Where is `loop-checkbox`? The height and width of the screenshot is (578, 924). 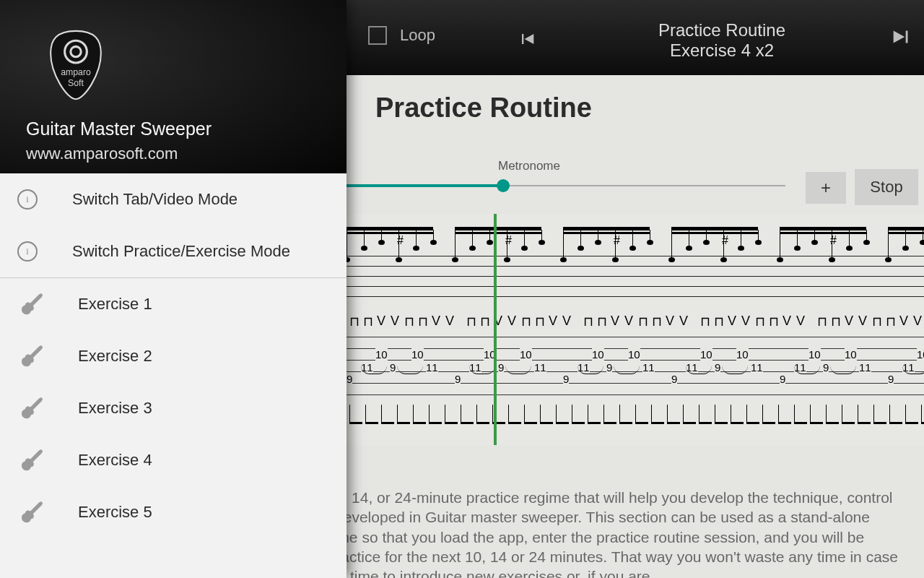 loop-checkbox is located at coordinates (378, 35).